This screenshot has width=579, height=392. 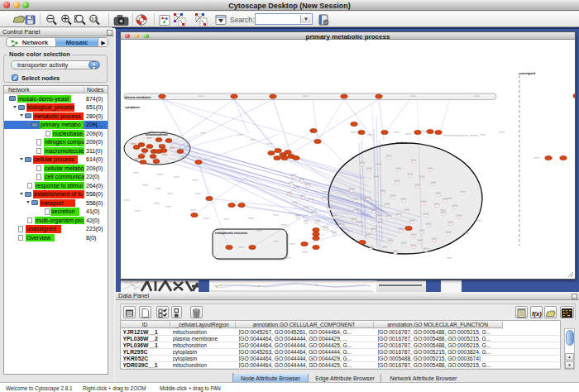 I want to click on svg-text: unassigned, so click(x=527, y=74).